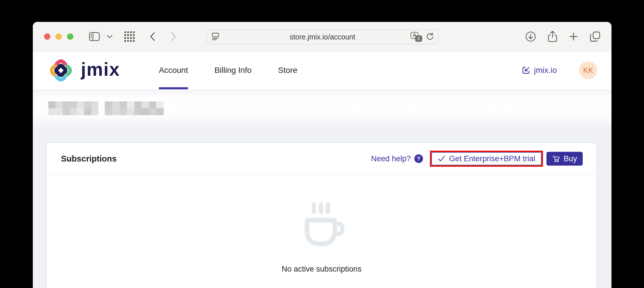 This screenshot has height=288, width=644. I want to click on url-text: store.jmix.io/account, so click(322, 37).